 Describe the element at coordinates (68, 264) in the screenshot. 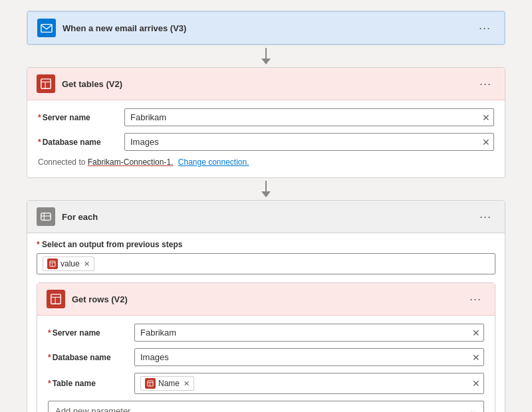

I see `value-token: value ✕` at that location.